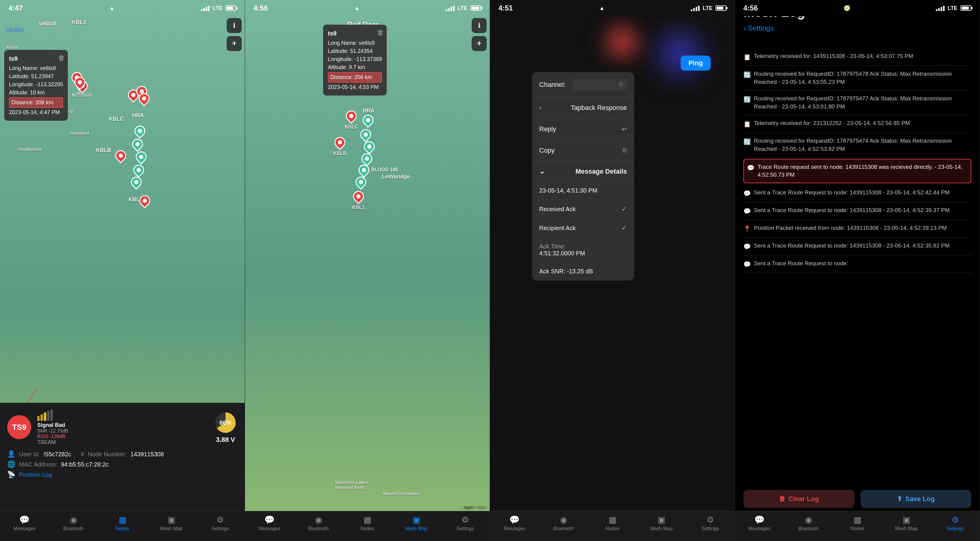 The image size is (980, 541). What do you see at coordinates (906, 523) in the screenshot?
I see `tab-meshmap-4: ▣ Mesh Map` at bounding box center [906, 523].